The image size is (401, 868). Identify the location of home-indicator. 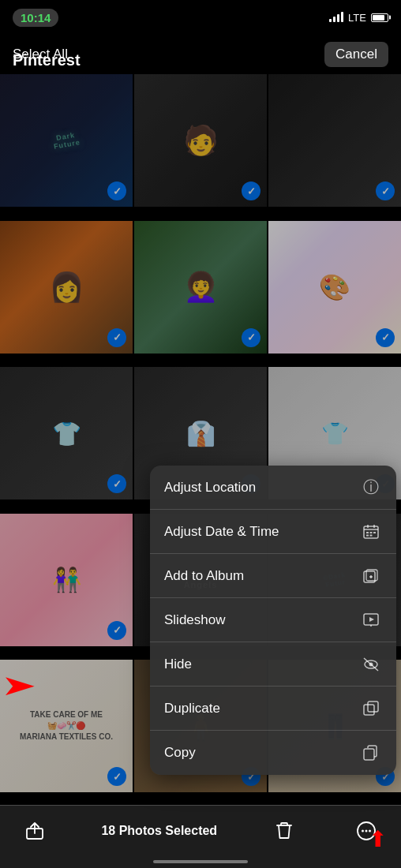
(200, 862).